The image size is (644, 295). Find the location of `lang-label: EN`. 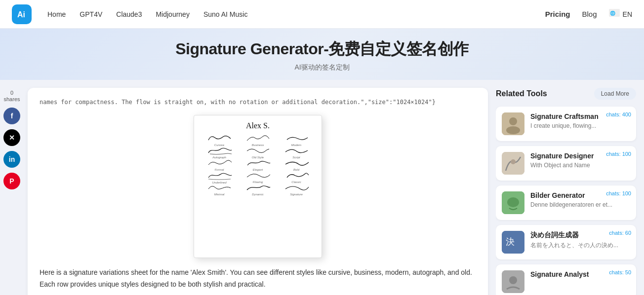

lang-label: EN is located at coordinates (627, 14).